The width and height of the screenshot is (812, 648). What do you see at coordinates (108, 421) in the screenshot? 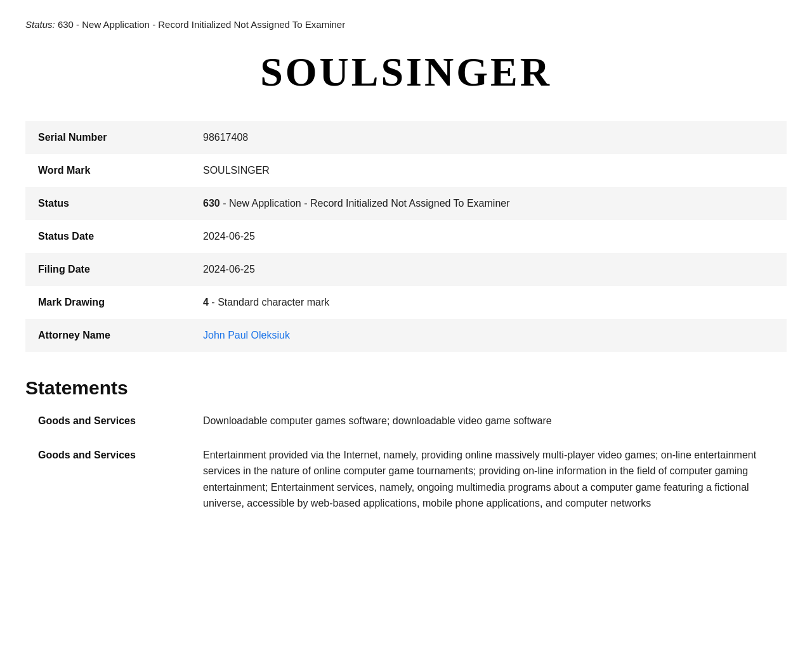
I see `goods-label-0: Goods and Services` at bounding box center [108, 421].